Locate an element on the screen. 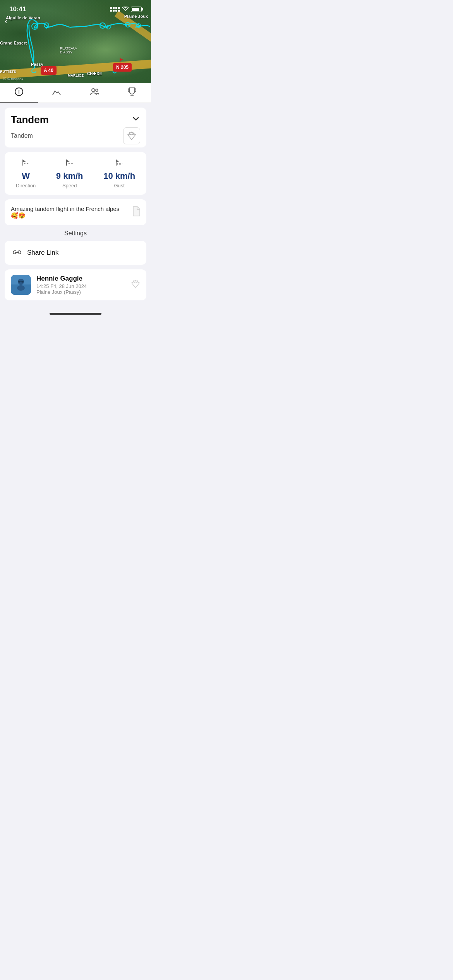 Image resolution: width=453 pixels, height=980 pixels. wind-speed-value: 9 km/h is located at coordinates (70, 176).